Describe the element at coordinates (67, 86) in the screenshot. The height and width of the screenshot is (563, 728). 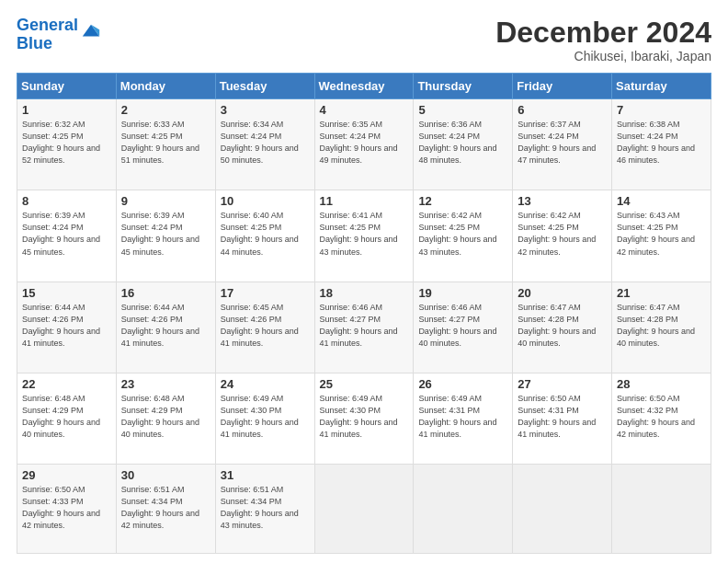
I see `weekday-header-sunday: Sunday` at that location.